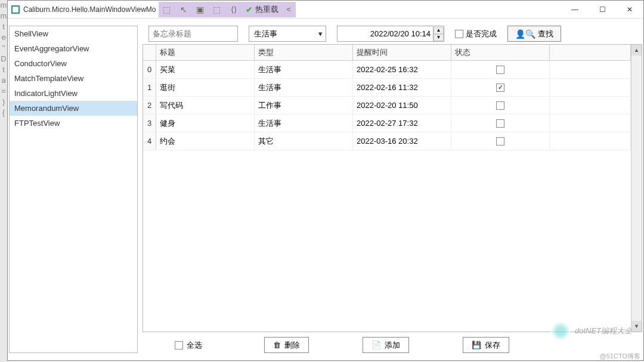 The image size is (644, 362). Describe the element at coordinates (228, 10) in the screenshot. I see `debug-toolbar: ⬚ ↖ ▣ ⬚ ⟨⟩ ✔ 热重载 <` at that location.